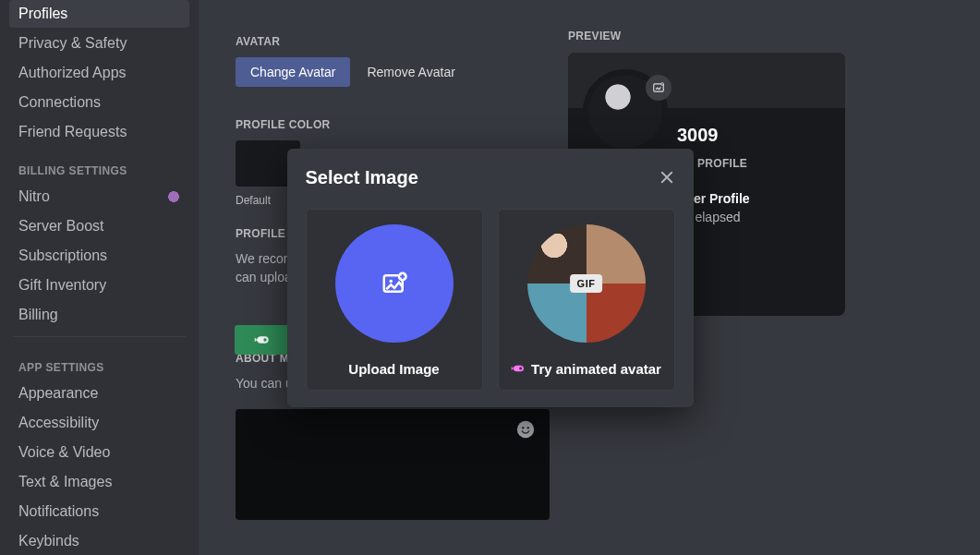  What do you see at coordinates (587, 299) in the screenshot?
I see `animated-avatar-option: GIF Try animated avatar` at bounding box center [587, 299].